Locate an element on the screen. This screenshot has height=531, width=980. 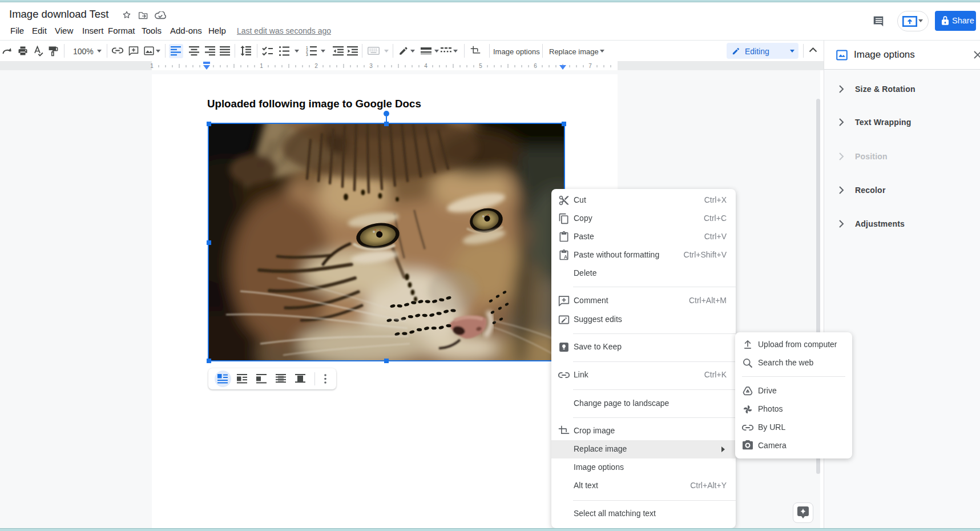
svg-text: 2 is located at coordinates (316, 66).